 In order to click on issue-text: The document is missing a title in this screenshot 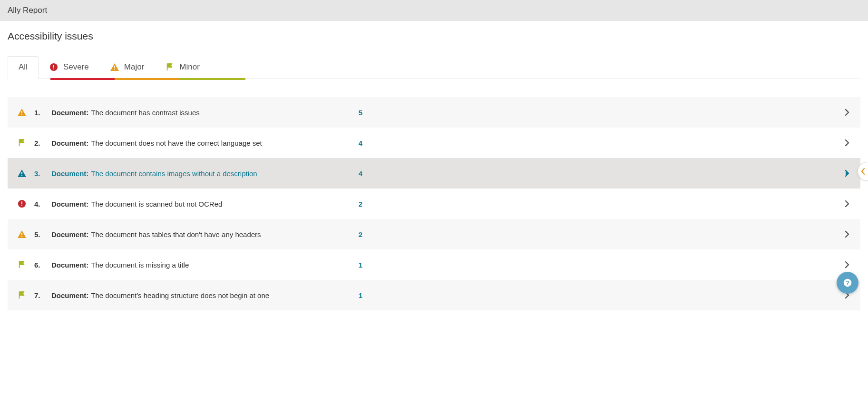, I will do `click(140, 265)`.